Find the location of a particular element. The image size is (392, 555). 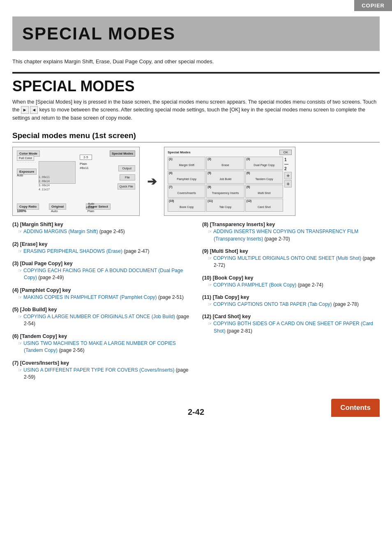

contents-button: Contents is located at coordinates (355, 408).